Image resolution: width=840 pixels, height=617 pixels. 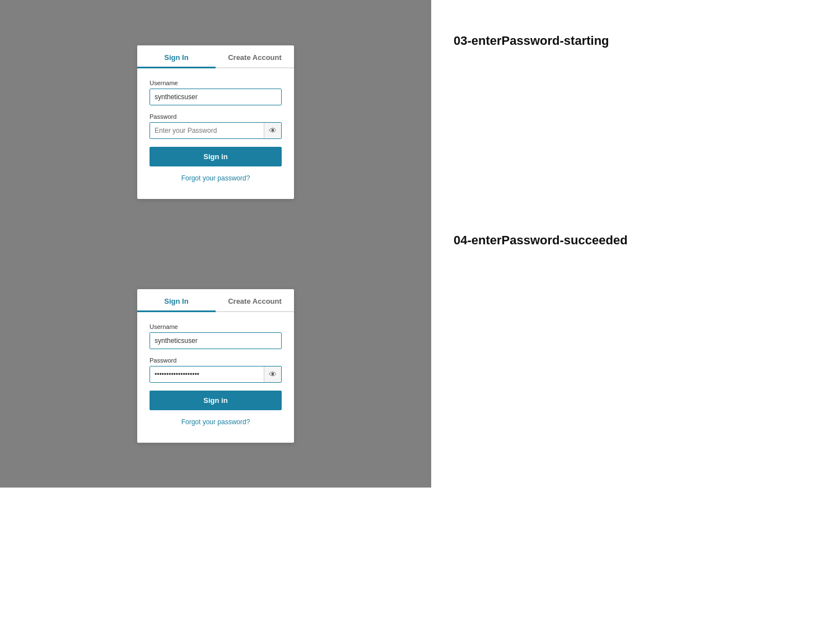 What do you see at coordinates (255, 300) in the screenshot?
I see `tab-create-account-2: Create Account` at bounding box center [255, 300].